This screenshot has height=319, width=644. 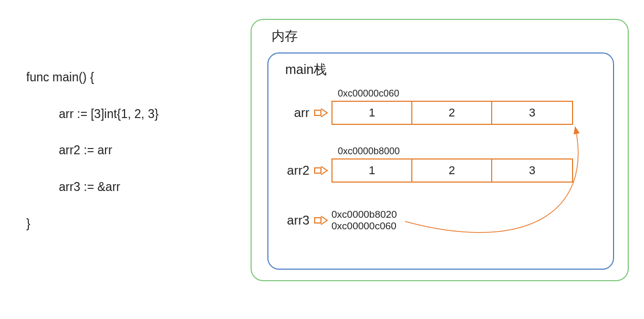 I want to click on arr2-cell-2: 3, so click(x=532, y=171).